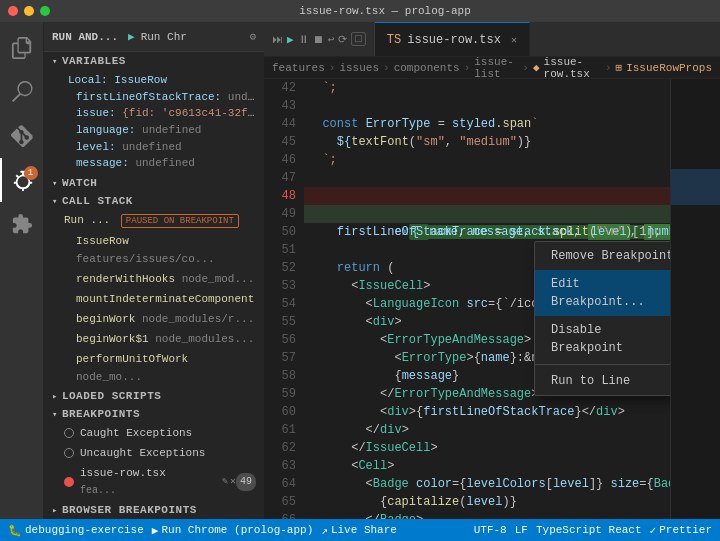 Image resolution: width=720 pixels, height=541 pixels. What do you see at coordinates (225, 482) in the screenshot?
I see `edit-icon: ✎` at bounding box center [225, 482].